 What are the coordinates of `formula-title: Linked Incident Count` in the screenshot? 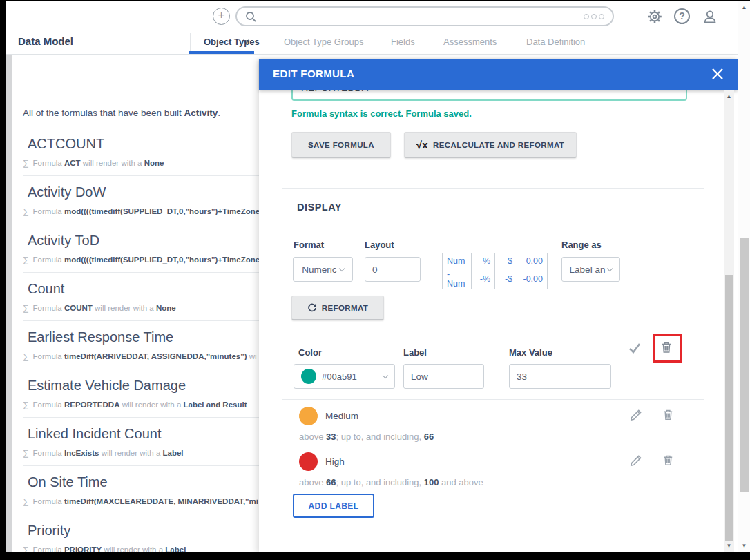 It's located at (144, 434).